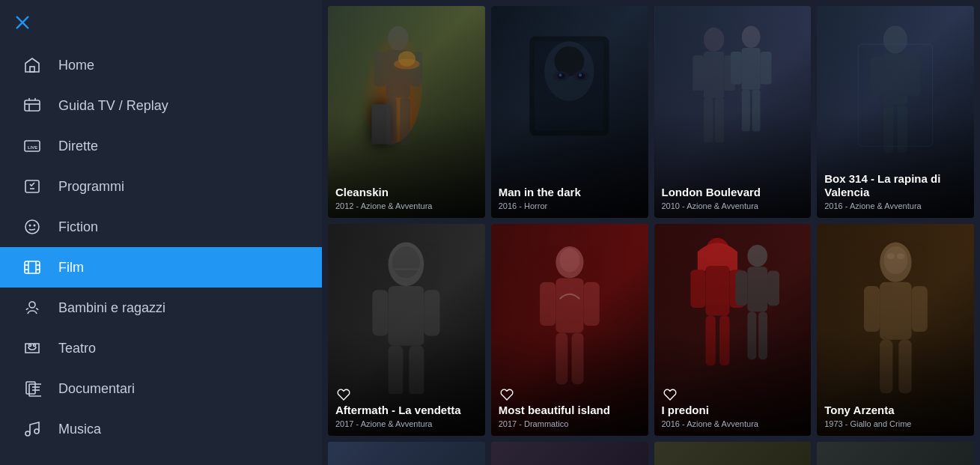  What do you see at coordinates (32, 186) in the screenshot?
I see `programs-icon` at bounding box center [32, 186].